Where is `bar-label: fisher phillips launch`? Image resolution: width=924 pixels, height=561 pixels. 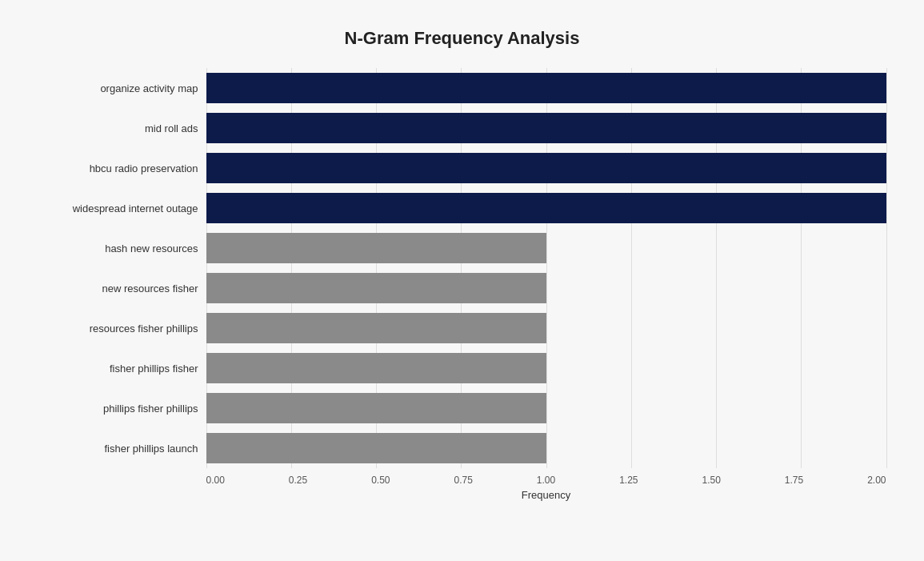
bar-label: fisher phillips launch is located at coordinates (122, 448).